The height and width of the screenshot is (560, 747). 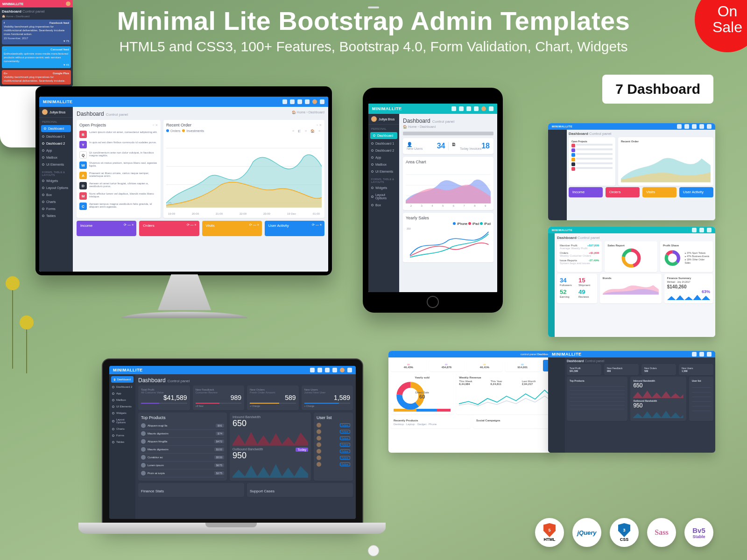 What do you see at coordinates (119, 175) in the screenshot?
I see `list-item: APraesent ac libero ornare, varius neque…` at bounding box center [119, 175].